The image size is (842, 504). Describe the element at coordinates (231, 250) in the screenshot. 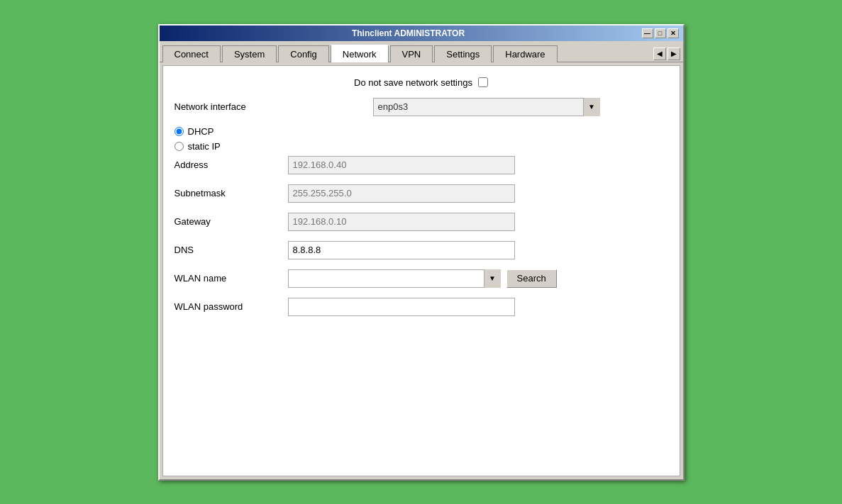

I see `dns-label: DNS` at that location.